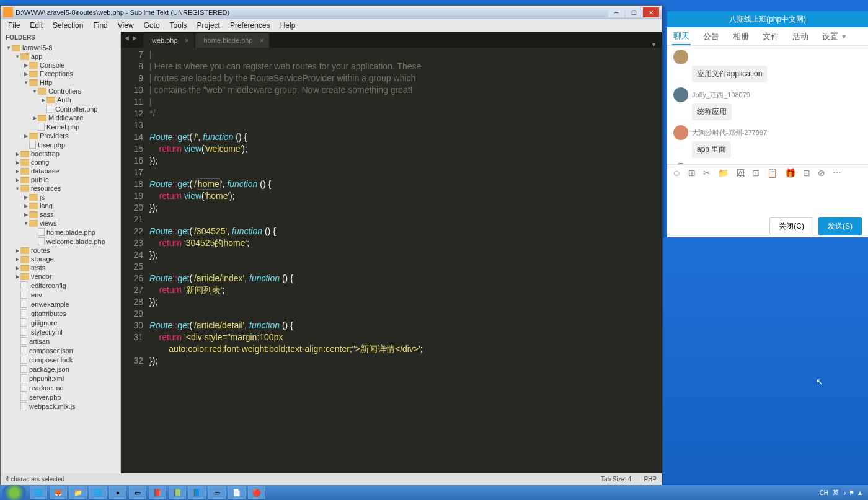  I want to click on taskbar-app-icon: ●, so click(118, 493).